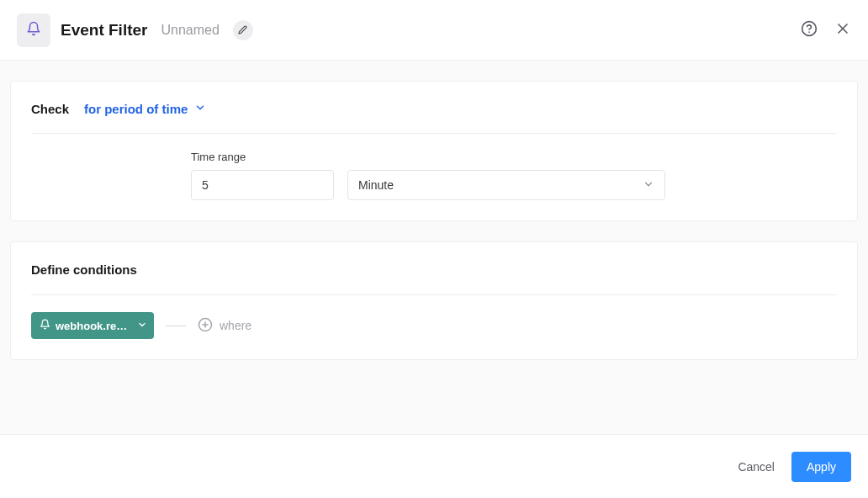 Image resolution: width=868 pixels, height=498 pixels. I want to click on header: Event Filter Unnamed, so click(434, 30).